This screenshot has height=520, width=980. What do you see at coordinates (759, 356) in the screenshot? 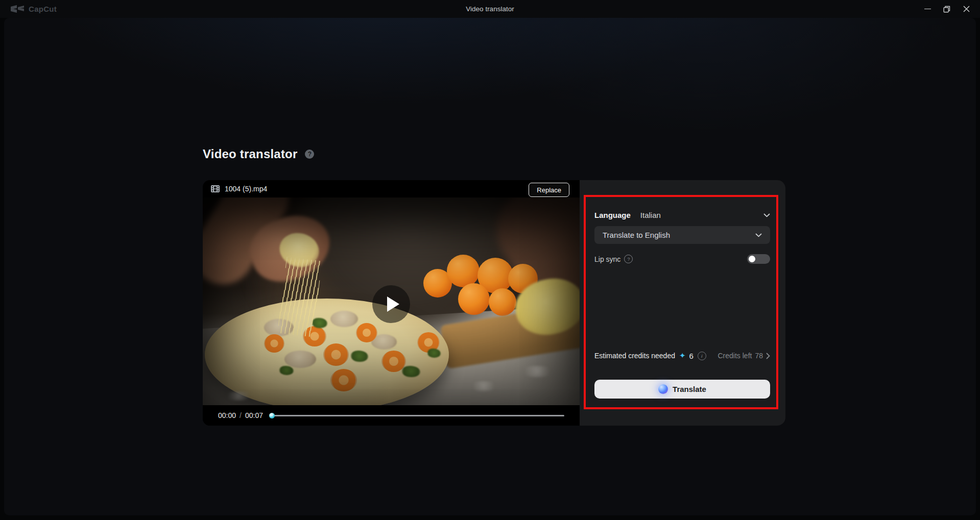
I see `credits-left-value: 78` at bounding box center [759, 356].